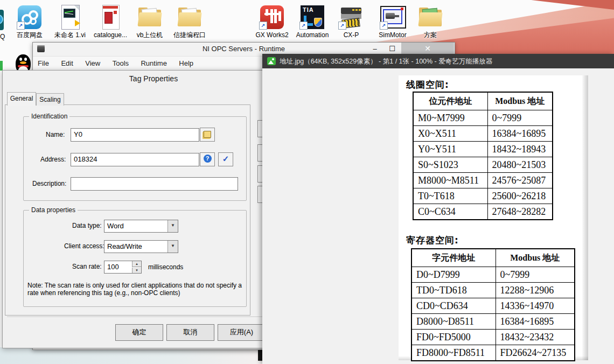 This screenshot has height=364, width=614. I want to click on folder-icon, so click(190, 17).